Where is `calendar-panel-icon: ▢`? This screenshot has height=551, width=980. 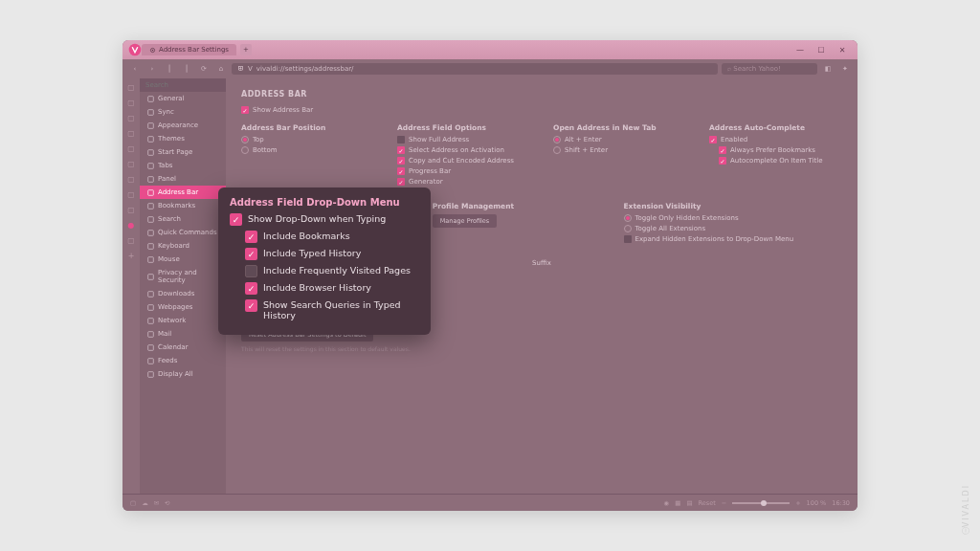
calendar-panel-icon: ▢ is located at coordinates (131, 179).